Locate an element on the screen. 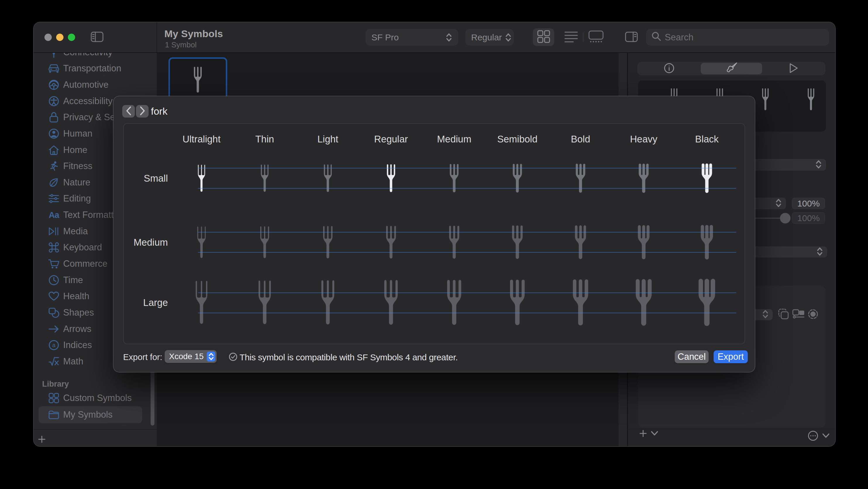 The height and width of the screenshot is (489, 868). weight-header-medium: Medium is located at coordinates (454, 140).